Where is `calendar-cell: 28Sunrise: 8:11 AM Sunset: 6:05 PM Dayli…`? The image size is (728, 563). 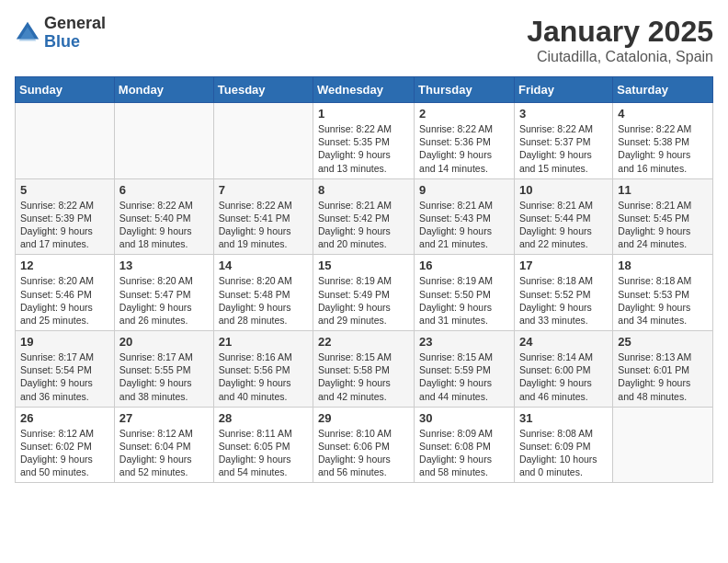
calendar-cell: 28Sunrise: 8:11 AM Sunset: 6:05 PM Dayli… is located at coordinates (263, 445).